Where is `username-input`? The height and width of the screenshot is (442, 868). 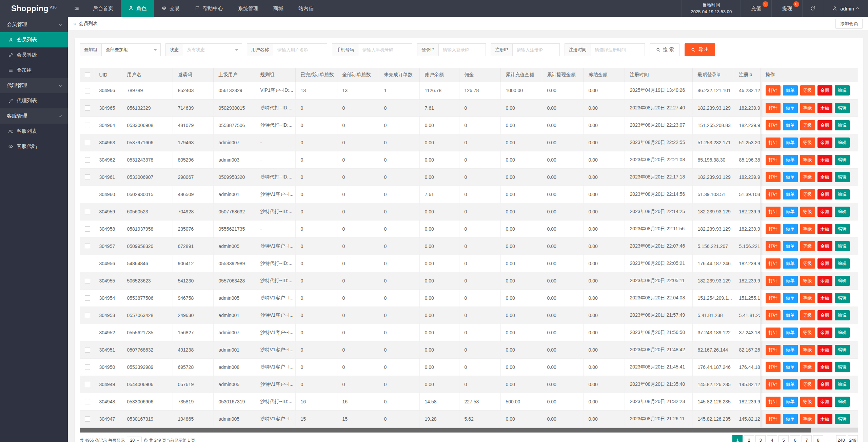
username-input is located at coordinates (300, 50).